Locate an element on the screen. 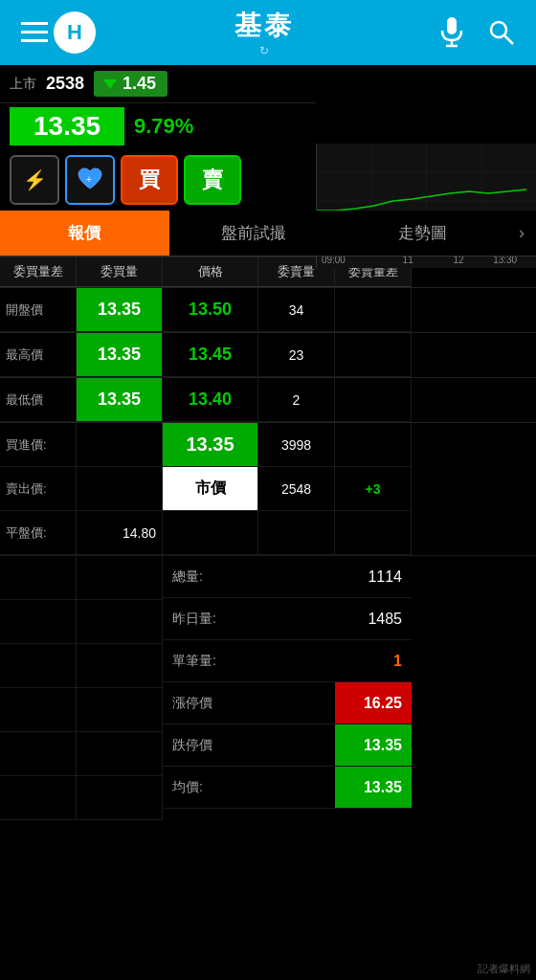 The height and width of the screenshot is (980, 536). cell-high-val: 13.35 is located at coordinates (120, 355).